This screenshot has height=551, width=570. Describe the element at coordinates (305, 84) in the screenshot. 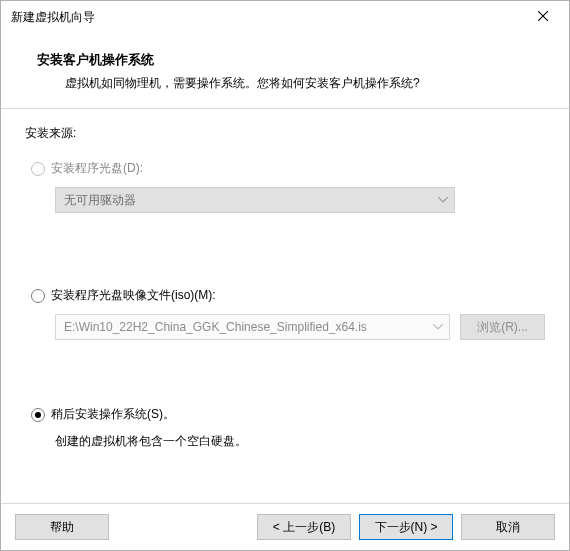

I see `page-subheading: 虚拟机如同物理机，需要操作系统。您将如何安装客户机操作系统?` at that location.